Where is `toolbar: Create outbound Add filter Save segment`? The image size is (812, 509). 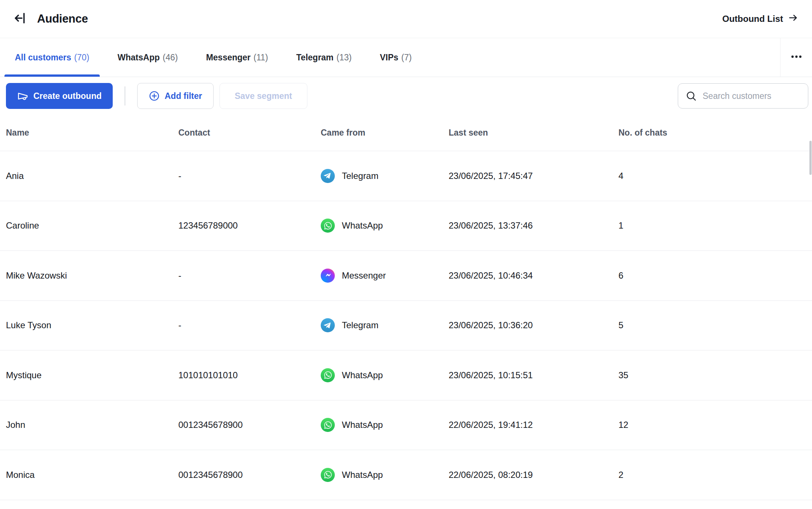 toolbar: Create outbound Add filter Save segment is located at coordinates (406, 96).